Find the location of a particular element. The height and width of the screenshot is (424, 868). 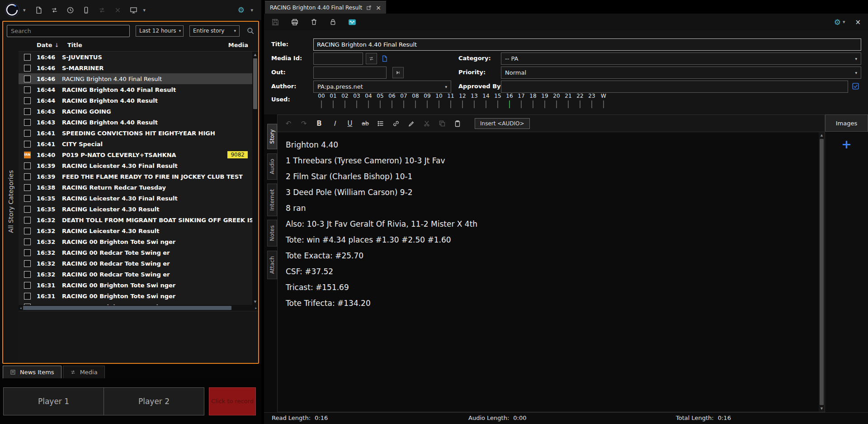

editor-side-tab: Attach is located at coordinates (272, 265).